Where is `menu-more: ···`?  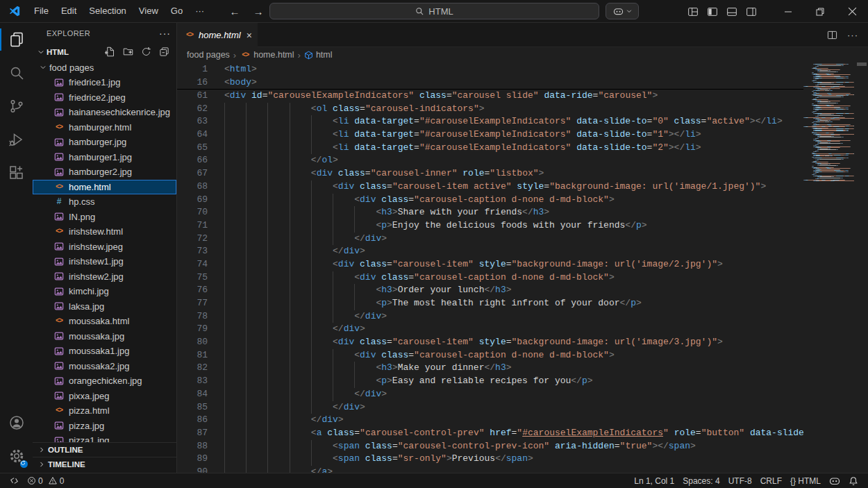 menu-more: ··· is located at coordinates (200, 11).